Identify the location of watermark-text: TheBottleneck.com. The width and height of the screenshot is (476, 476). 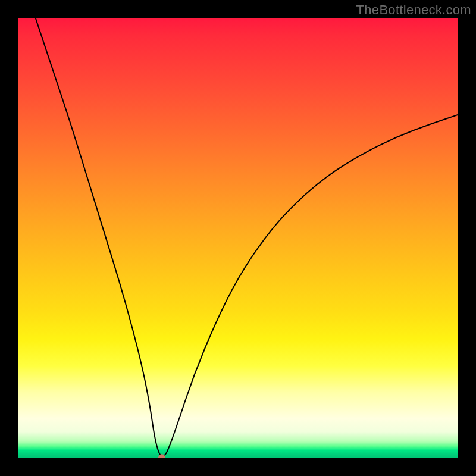
(414, 10).